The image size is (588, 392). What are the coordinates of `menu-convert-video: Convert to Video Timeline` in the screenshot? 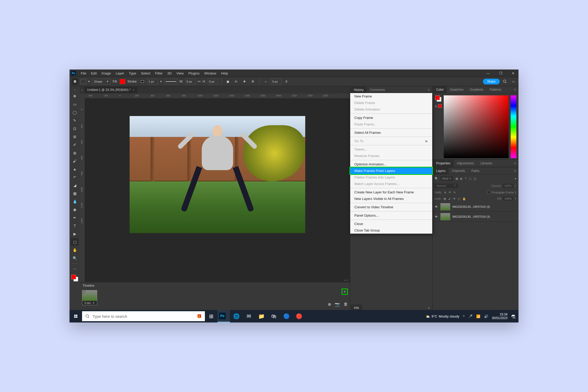 It's located at (391, 207).